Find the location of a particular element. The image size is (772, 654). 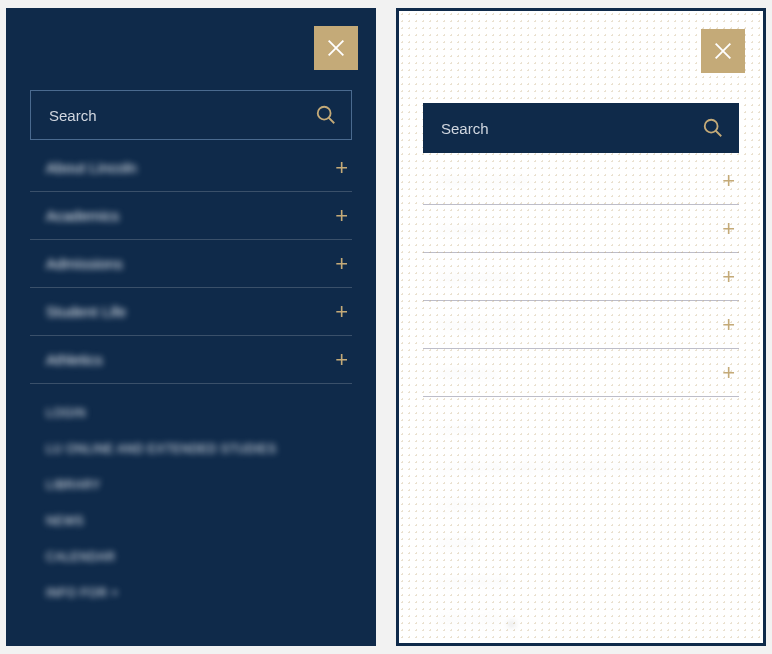

link-info-for: INFO FOR ⌄ is located at coordinates (589, 621).